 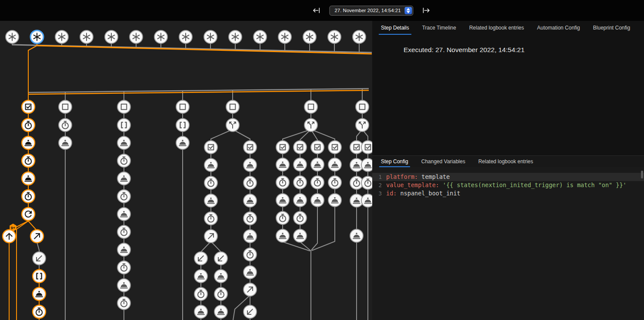 What do you see at coordinates (395, 30) in the screenshot?
I see `tab-step-details: Step Details` at bounding box center [395, 30].